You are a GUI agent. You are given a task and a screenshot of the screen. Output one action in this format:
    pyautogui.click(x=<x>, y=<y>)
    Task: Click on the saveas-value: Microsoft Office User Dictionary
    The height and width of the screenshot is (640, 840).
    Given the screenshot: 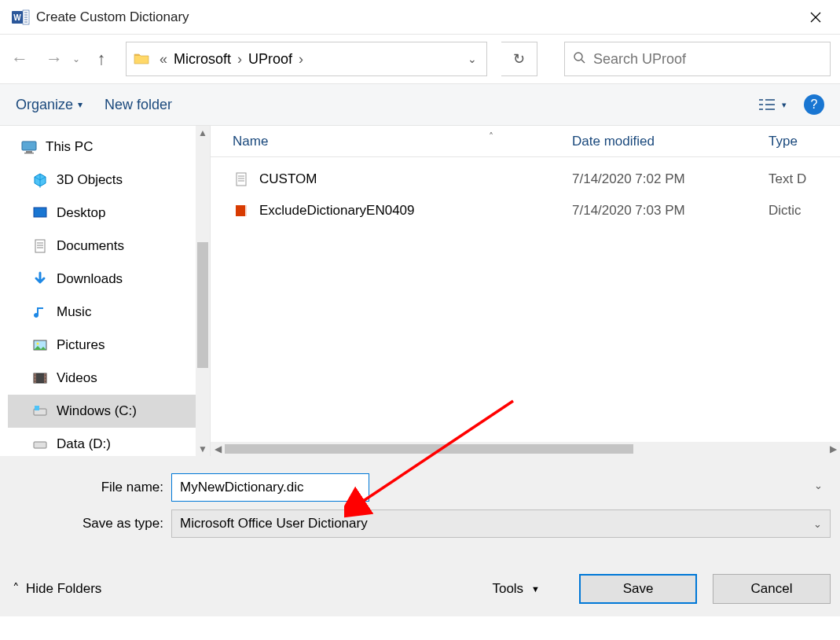 What is the action you would take?
    pyautogui.click(x=273, y=524)
    